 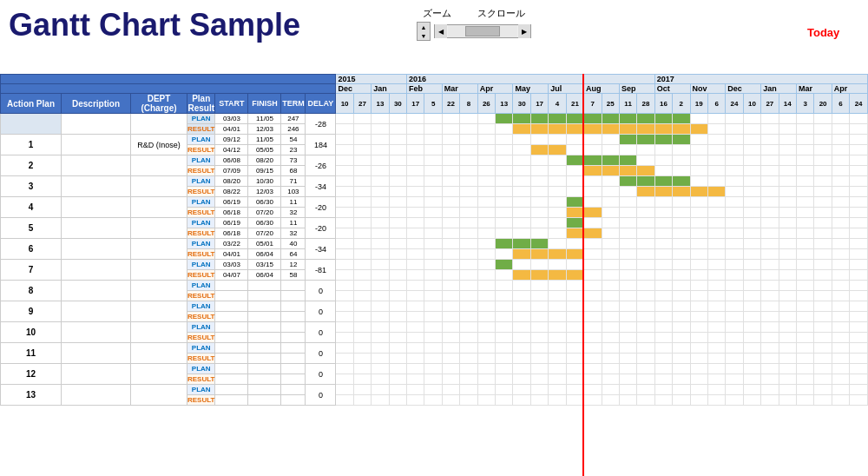 What do you see at coordinates (293, 296) in the screenshot?
I see `result-term` at bounding box center [293, 296].